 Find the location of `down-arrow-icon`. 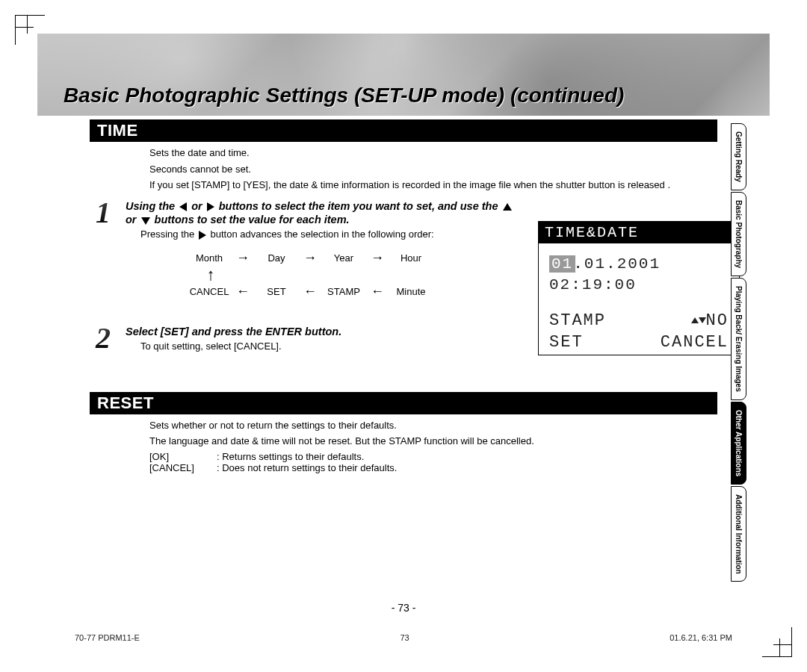

down-arrow-icon is located at coordinates (146, 221).